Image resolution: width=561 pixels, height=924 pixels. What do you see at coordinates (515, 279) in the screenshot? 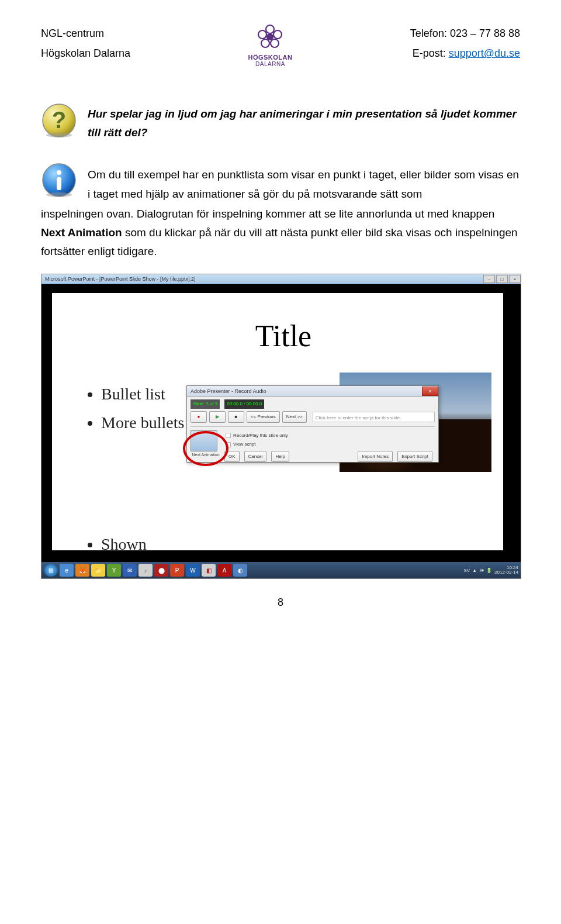
I see `close-icon: ×` at bounding box center [515, 279].